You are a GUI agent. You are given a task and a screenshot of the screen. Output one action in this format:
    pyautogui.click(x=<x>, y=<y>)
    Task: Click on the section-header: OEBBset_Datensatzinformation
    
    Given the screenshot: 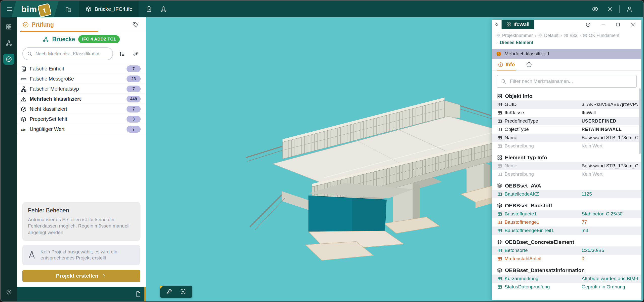 What is the action you would take?
    pyautogui.click(x=567, y=270)
    